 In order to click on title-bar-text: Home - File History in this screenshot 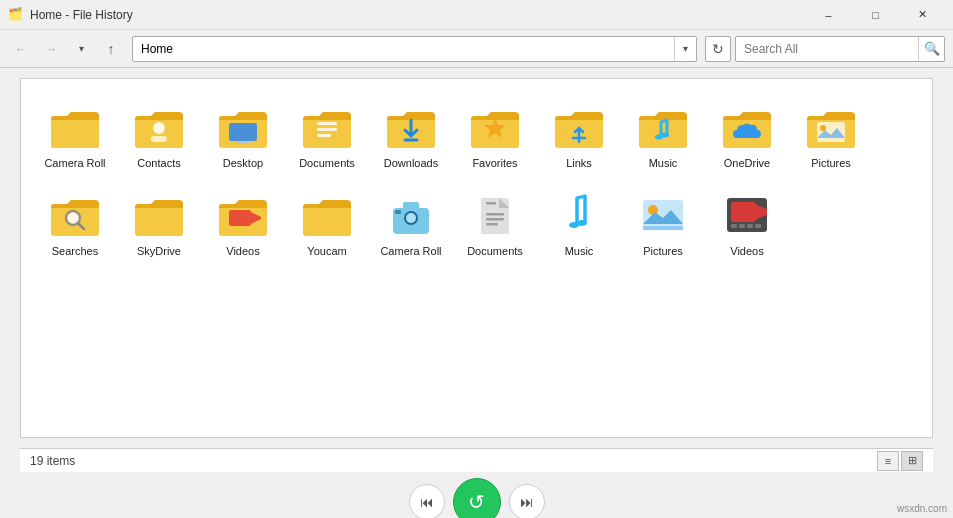, I will do `click(418, 15)`.